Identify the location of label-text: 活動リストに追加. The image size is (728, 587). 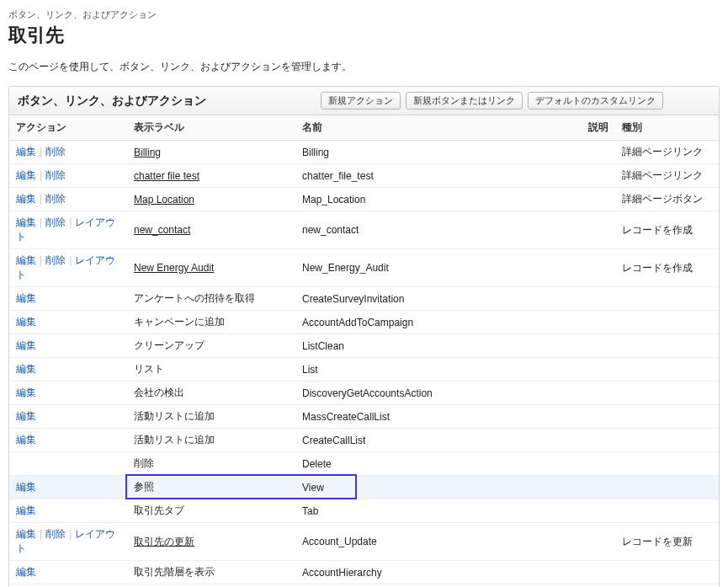
(174, 416).